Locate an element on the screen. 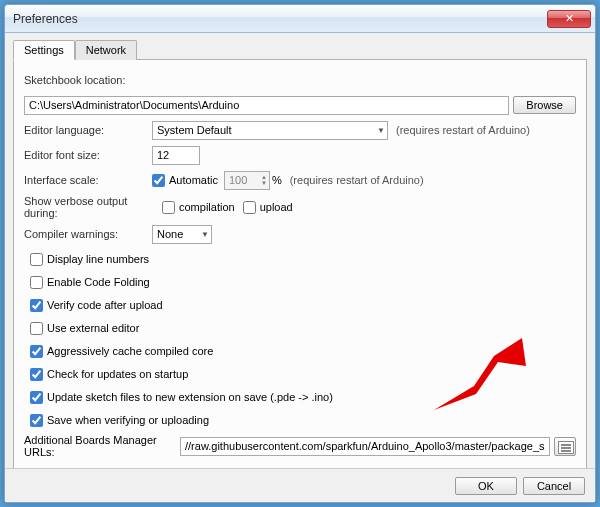 The image size is (600, 507). update-extension-checkbox is located at coordinates (36, 398).